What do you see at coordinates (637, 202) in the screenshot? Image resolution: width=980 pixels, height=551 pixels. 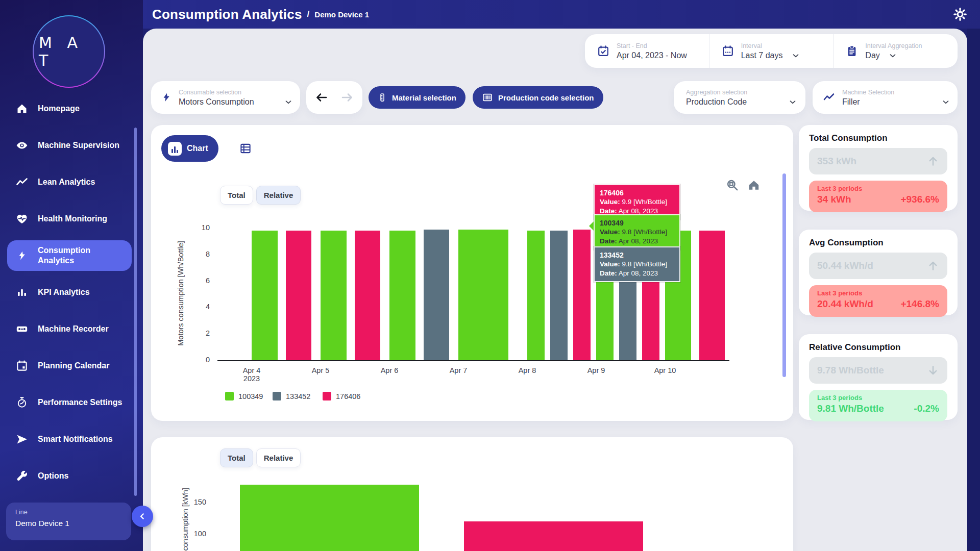 I see `tooltip-value: Value: 9.9 [Wh/Bottle]` at bounding box center [637, 202].